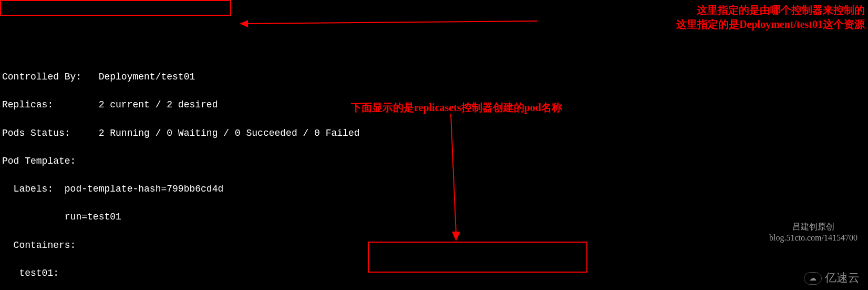  I want to click on watermark-site-logo: ☁ 亿速云, so click(832, 278).